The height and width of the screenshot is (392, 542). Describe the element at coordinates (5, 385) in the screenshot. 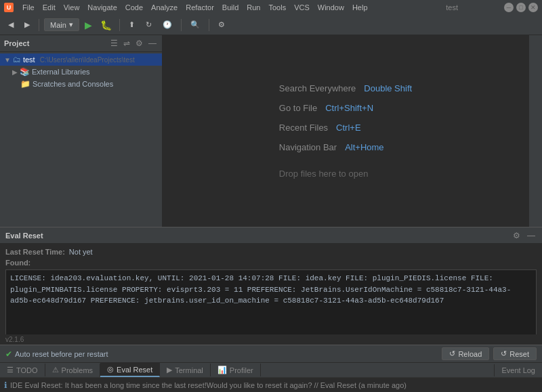

I see `status-info-icon: ℹ` at that location.